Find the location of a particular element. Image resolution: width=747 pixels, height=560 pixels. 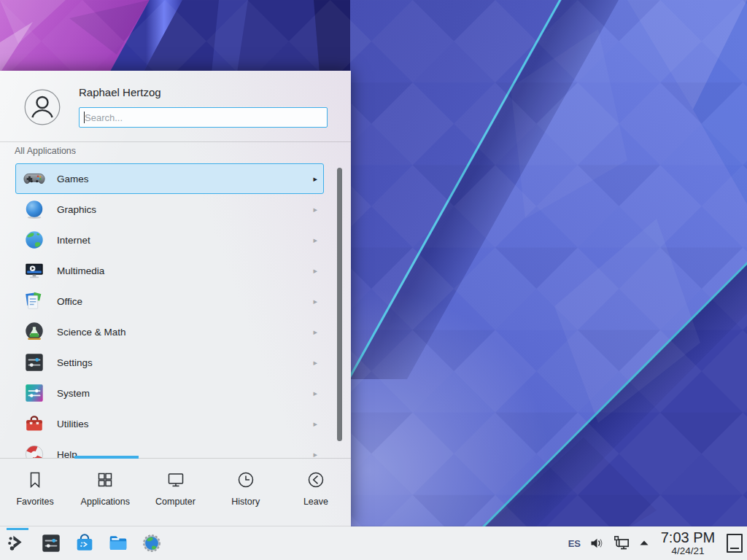

digital-clock: 7:03 PM 4/24/21 is located at coordinates (688, 543).